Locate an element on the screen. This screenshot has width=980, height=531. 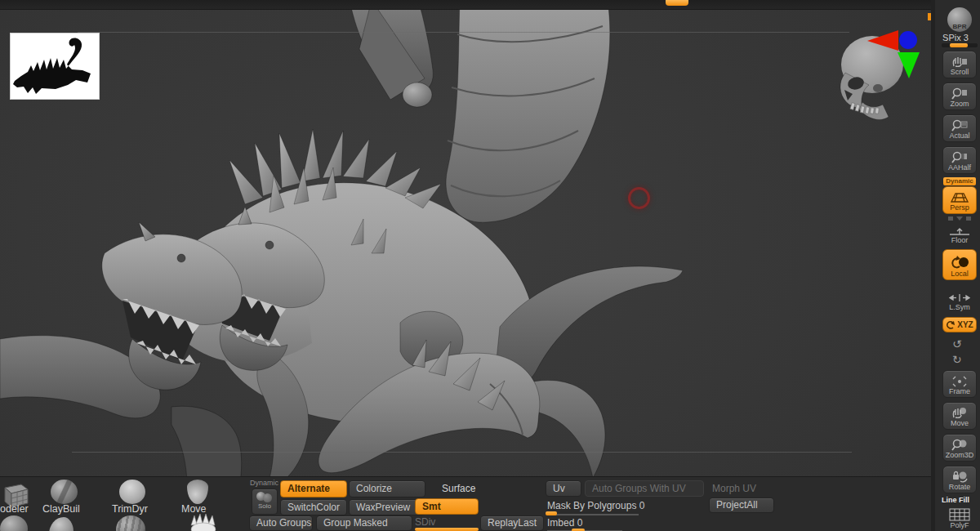
projectall-button: ProjectAll is located at coordinates (742, 505).